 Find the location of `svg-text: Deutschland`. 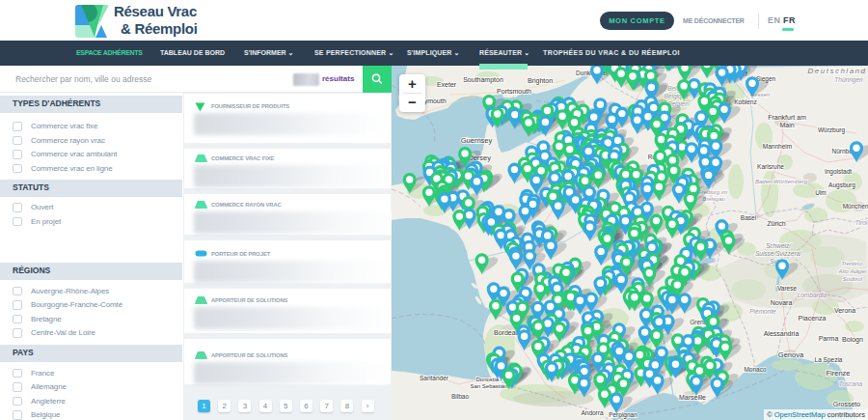

svg-text: Deutschland is located at coordinates (837, 71).